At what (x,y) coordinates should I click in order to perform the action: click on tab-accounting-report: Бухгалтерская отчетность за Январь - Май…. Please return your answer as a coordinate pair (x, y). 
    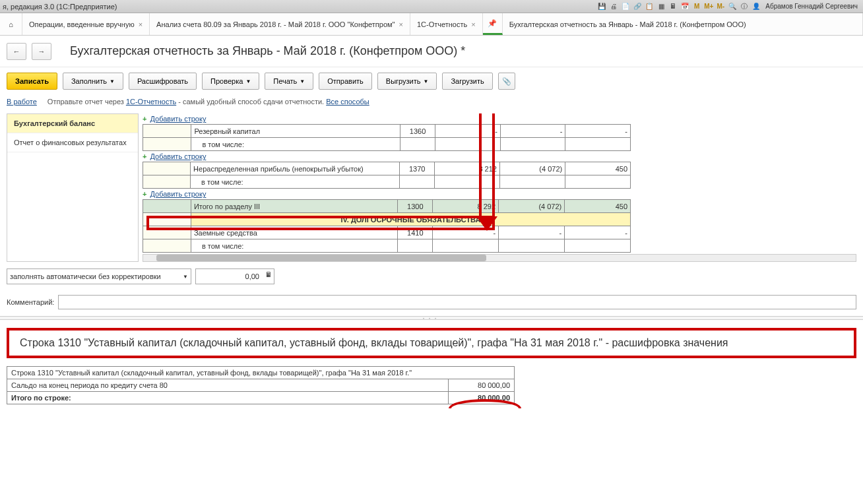
    Looking at the image, I should click on (683, 24).